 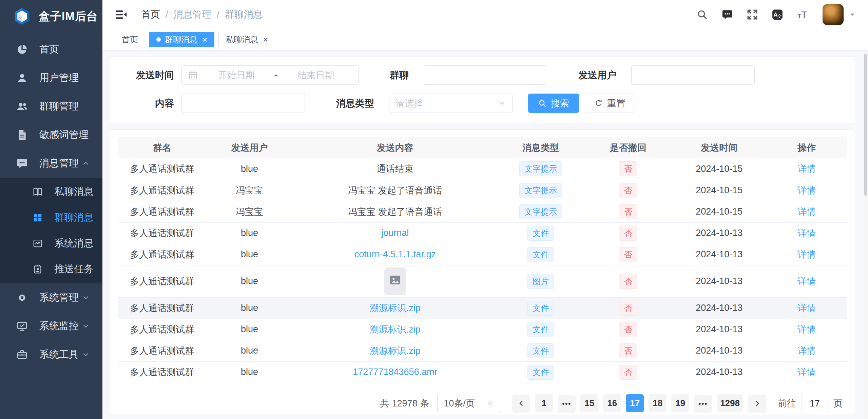 What do you see at coordinates (22, 106) in the screenshot?
I see `users-icon` at bounding box center [22, 106].